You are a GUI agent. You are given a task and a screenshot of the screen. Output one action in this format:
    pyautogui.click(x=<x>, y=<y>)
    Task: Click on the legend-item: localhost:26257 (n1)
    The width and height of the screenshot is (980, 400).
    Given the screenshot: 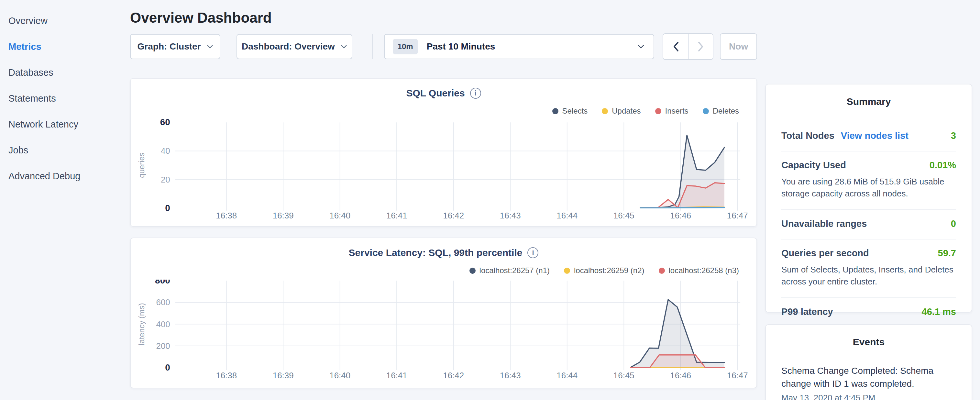 What is the action you would take?
    pyautogui.click(x=510, y=271)
    